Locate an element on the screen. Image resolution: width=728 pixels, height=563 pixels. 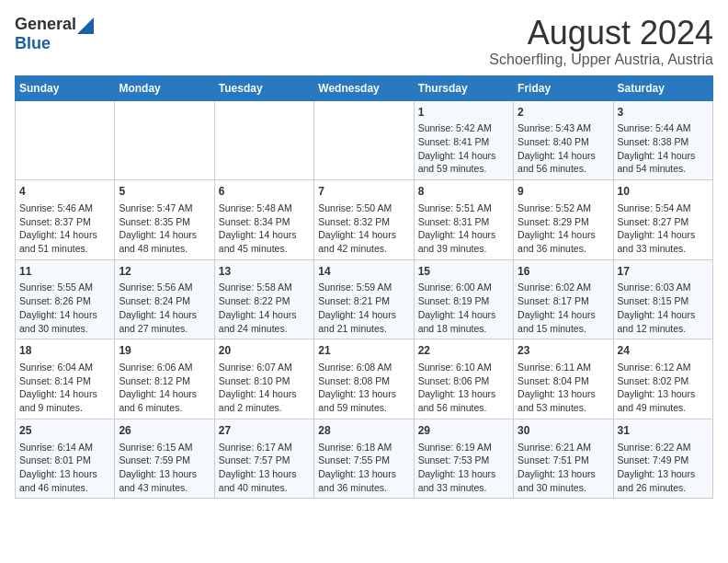
day-number: 6 is located at coordinates (265, 191).